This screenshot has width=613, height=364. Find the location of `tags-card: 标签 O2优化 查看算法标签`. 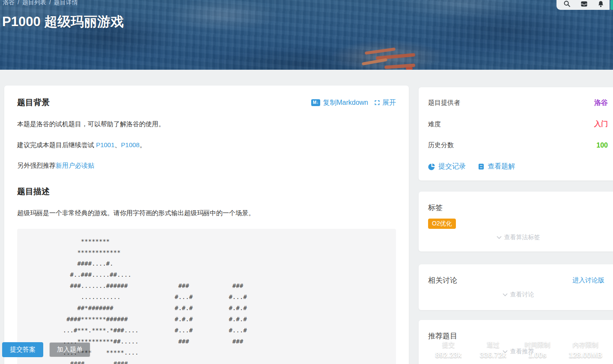

tags-card: 标签 O2优化 查看算法标签 is located at coordinates (516, 222).